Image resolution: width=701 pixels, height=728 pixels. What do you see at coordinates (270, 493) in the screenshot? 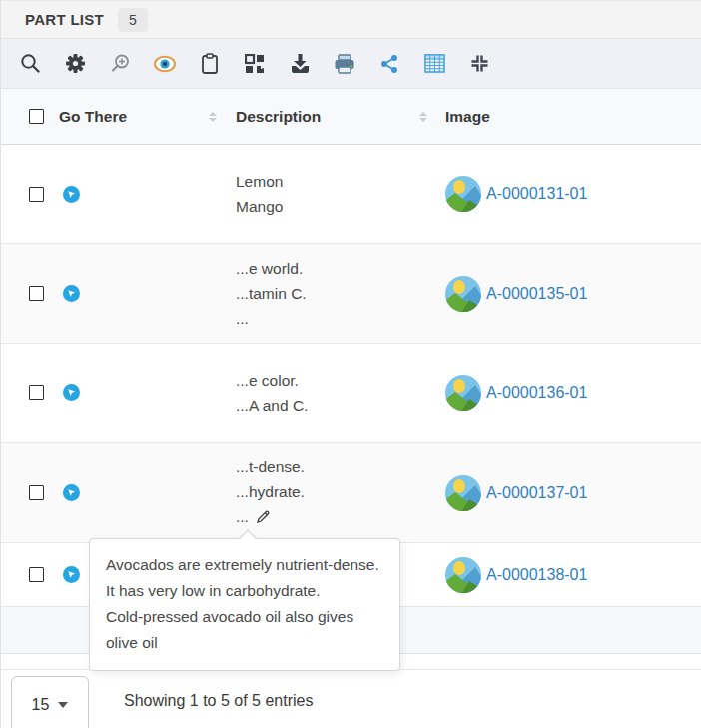
I see `description-cell: ...t-dense. ...hydrate. ...` at bounding box center [270, 493].